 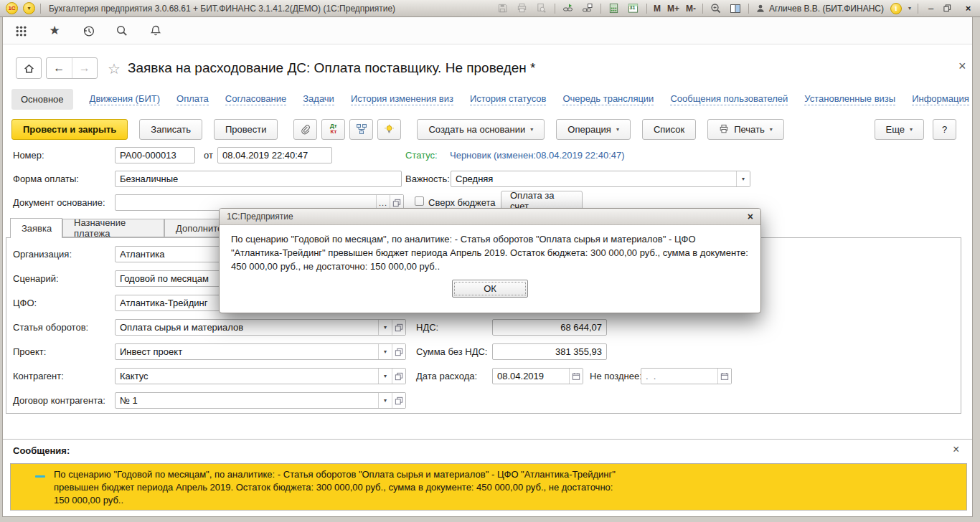 What do you see at coordinates (306, 129) in the screenshot?
I see `attachments-paperclip-button` at bounding box center [306, 129].